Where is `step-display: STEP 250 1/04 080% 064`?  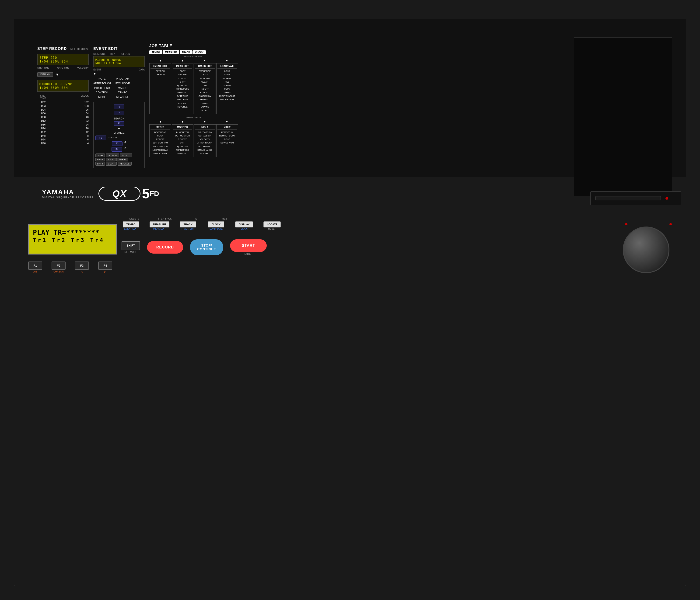
step-display: STEP 250 1/04 080% 064 is located at coordinates (63, 59).